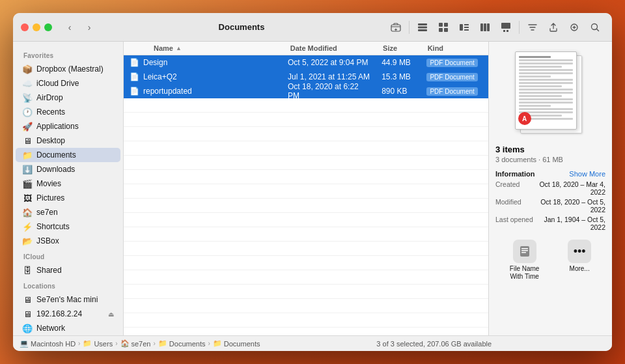 This screenshot has width=625, height=364. What do you see at coordinates (312, 27) in the screenshot?
I see `titlebar: ‹ › Documents` at bounding box center [312, 27].